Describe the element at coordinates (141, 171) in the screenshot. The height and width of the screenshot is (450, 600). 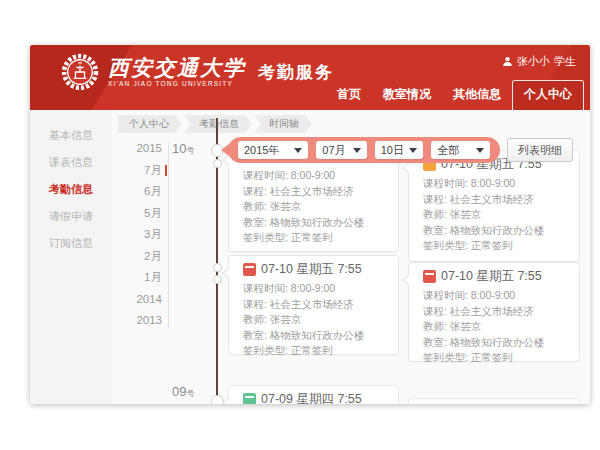
I see `month-july: 7月` at that location.